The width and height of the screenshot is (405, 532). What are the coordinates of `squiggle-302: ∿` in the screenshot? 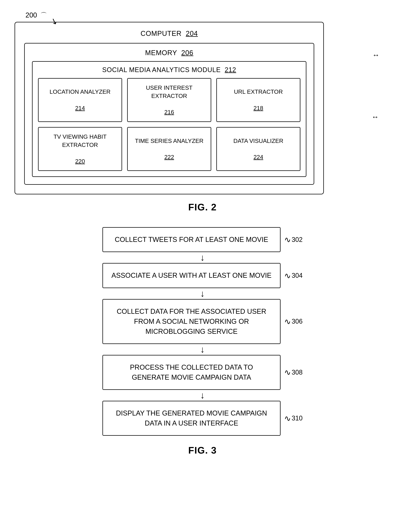 It's located at (288, 240).